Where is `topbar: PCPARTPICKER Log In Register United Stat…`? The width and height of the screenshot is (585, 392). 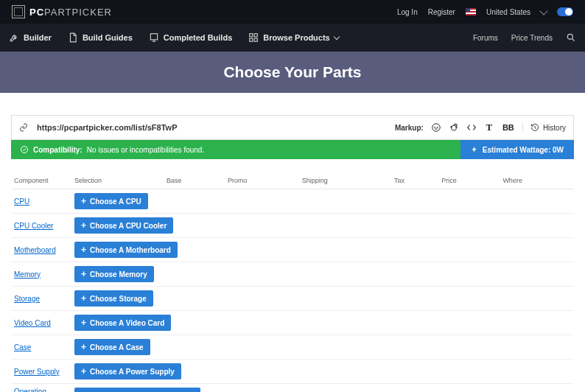 topbar: PCPARTPICKER Log In Register United Stat… is located at coordinates (292, 12).